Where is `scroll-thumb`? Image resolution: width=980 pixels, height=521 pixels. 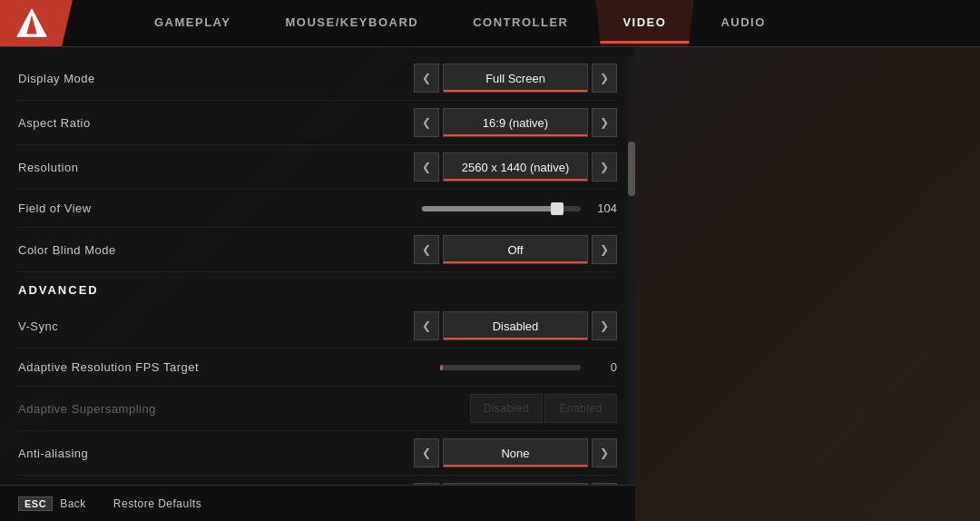 scroll-thumb is located at coordinates (632, 169).